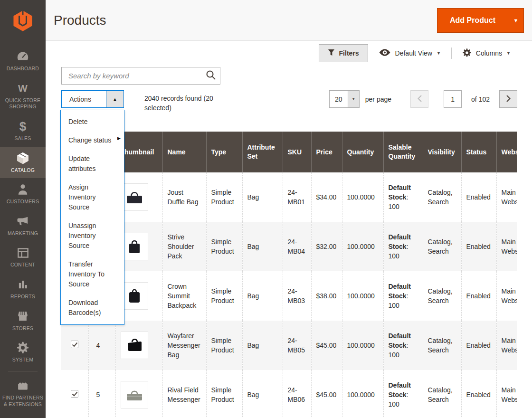 This screenshot has width=532, height=418. I want to click on table-row: 3 Crown Summit Backpack Simple Product B…, so click(289, 296).